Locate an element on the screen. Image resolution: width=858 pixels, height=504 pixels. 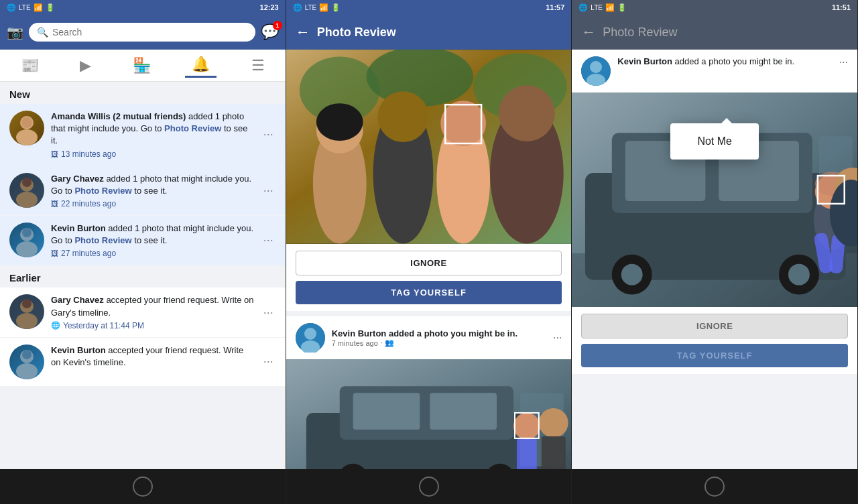
more-options-amanda: ··· is located at coordinates (268, 134).